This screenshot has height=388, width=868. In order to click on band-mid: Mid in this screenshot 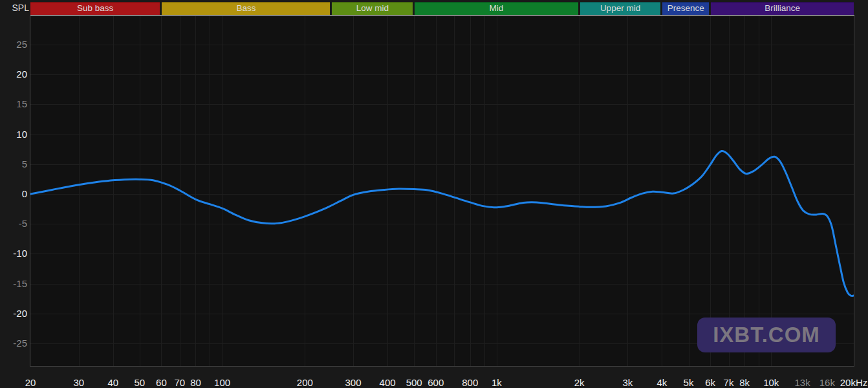, I will do `click(496, 8)`.